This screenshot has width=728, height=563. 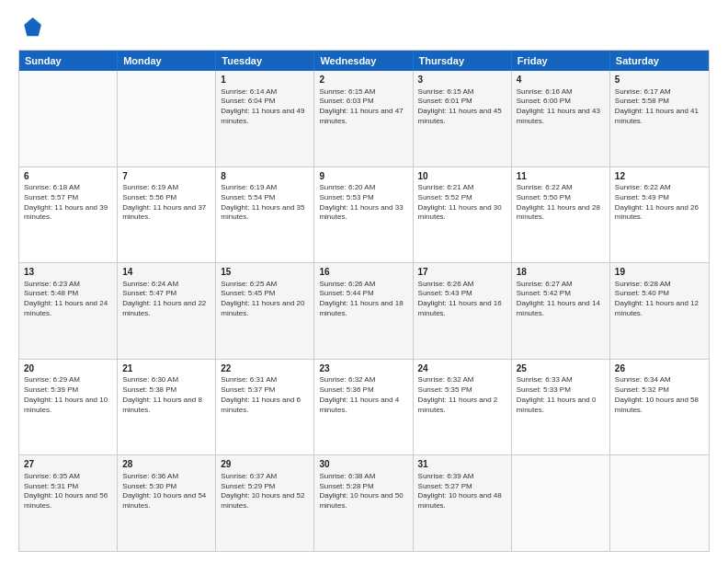 What do you see at coordinates (364, 119) in the screenshot?
I see `day-cell-2: 2Sunrise: 6:15 AMSunset: 6:03 PMDaylight…` at bounding box center [364, 119].